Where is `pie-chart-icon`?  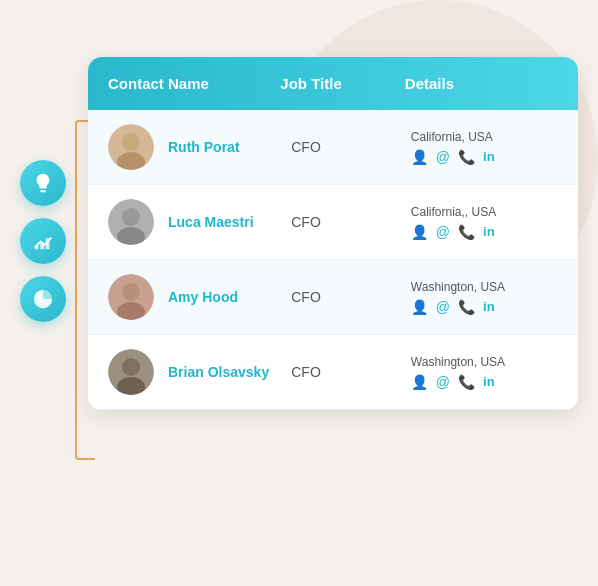 pie-chart-icon is located at coordinates (43, 299).